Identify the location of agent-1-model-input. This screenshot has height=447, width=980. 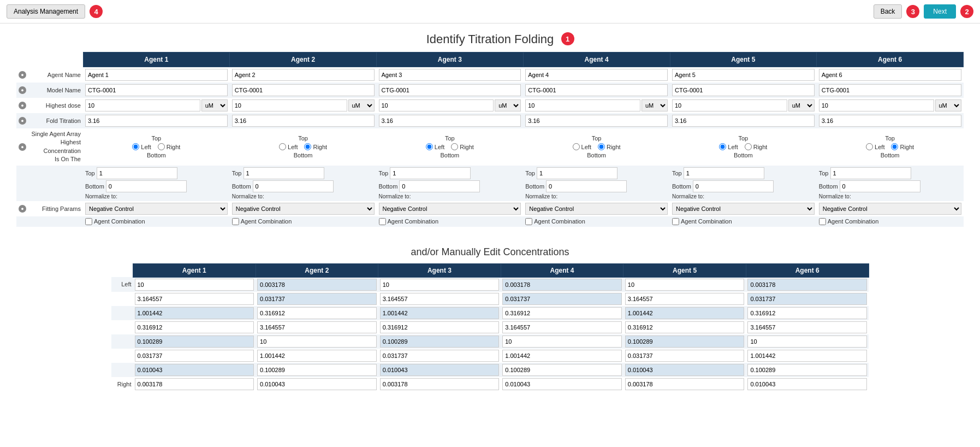
(156, 90).